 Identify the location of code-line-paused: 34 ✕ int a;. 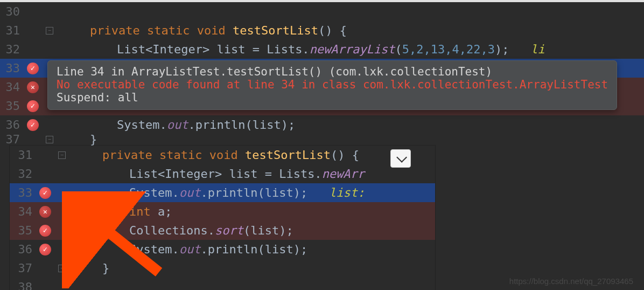
(222, 211).